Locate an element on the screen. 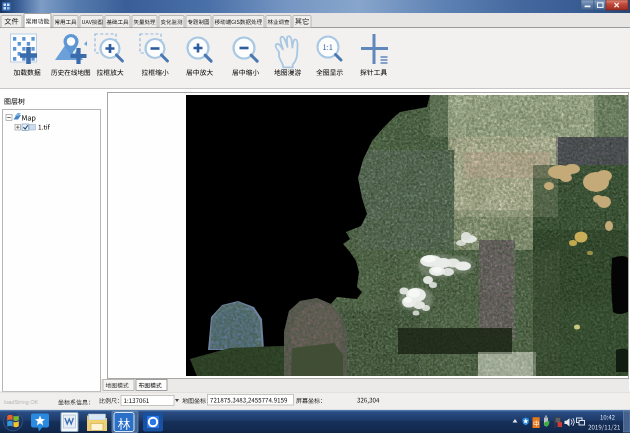 The width and height of the screenshot is (630, 433). svg-text: loadString OK is located at coordinates (22, 402).